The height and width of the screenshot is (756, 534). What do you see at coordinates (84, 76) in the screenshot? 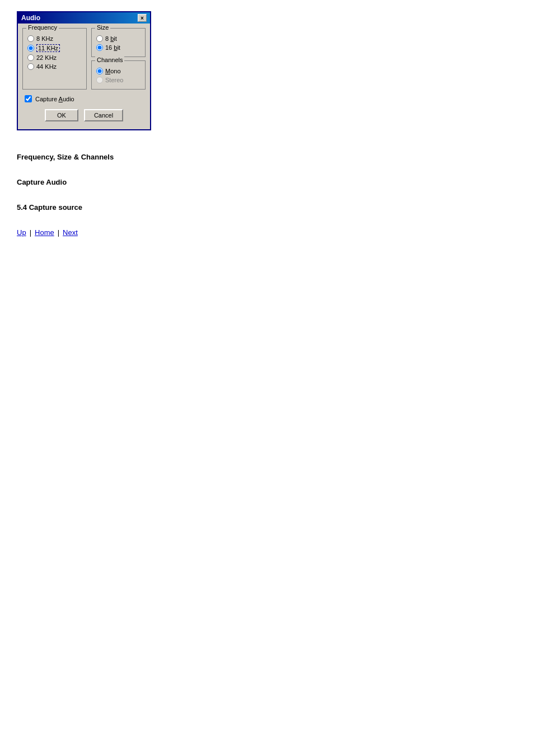
I see `dialog-body: Frequency 8 KHz 11 KHz 22 KHz 44 KHz` at bounding box center [84, 76].